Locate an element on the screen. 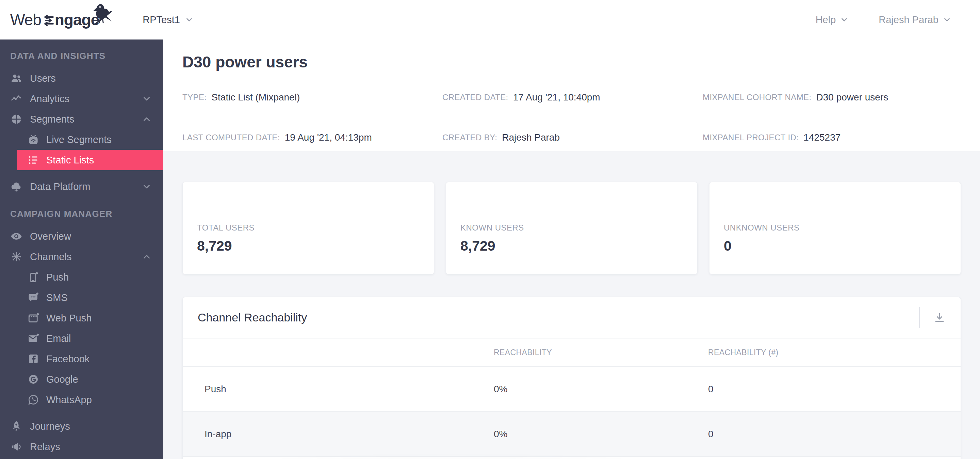  sms-channel-icon is located at coordinates (33, 298).